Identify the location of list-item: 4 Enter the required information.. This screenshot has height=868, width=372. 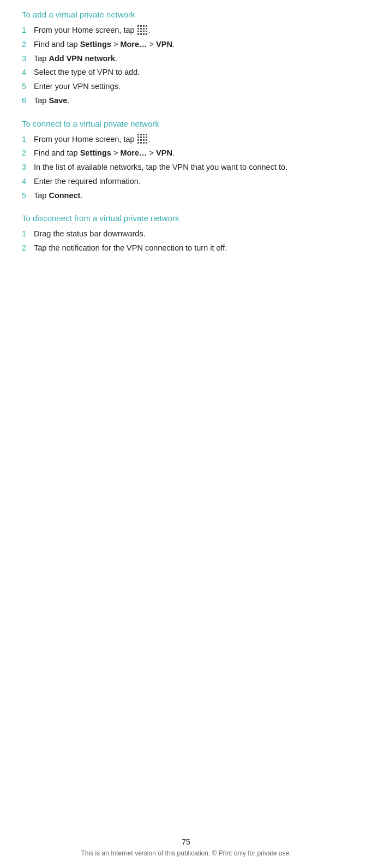
(186, 182).